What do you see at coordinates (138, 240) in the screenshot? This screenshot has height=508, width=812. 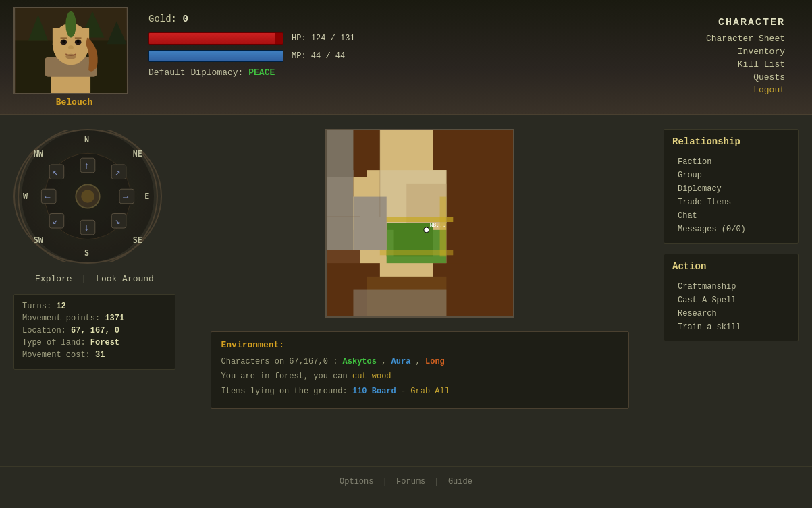 I see `svg-text: SE` at bounding box center [138, 240].